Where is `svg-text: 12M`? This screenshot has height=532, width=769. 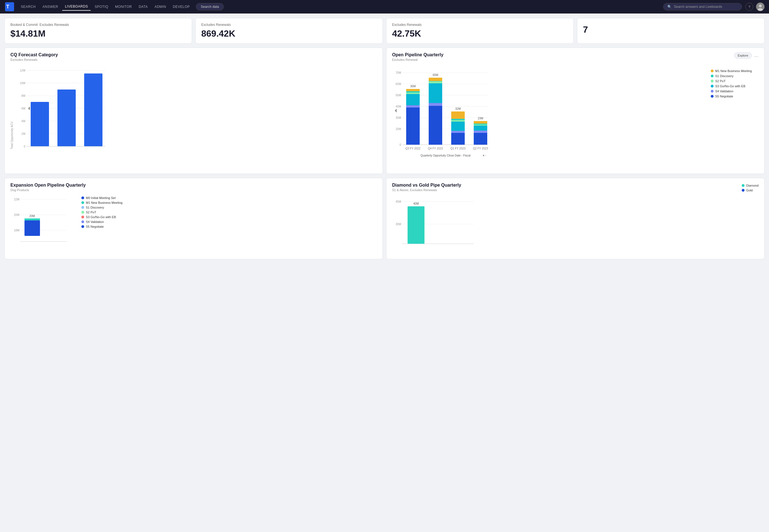 svg-text: 12M is located at coordinates (23, 71).